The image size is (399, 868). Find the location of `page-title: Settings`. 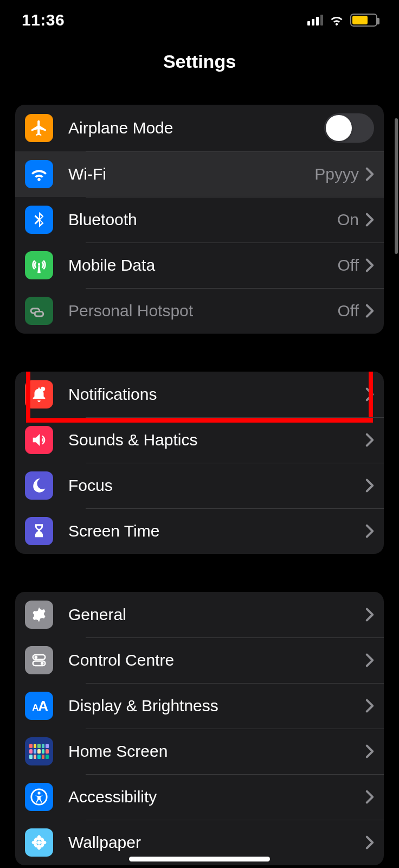

page-title: Settings is located at coordinates (200, 62).